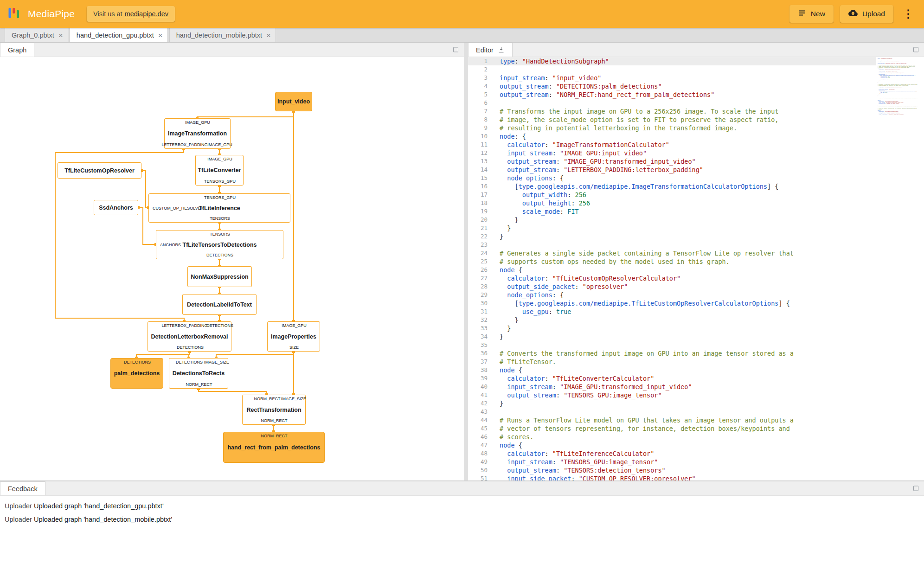  I want to click on line-number: 17, so click(481, 195).